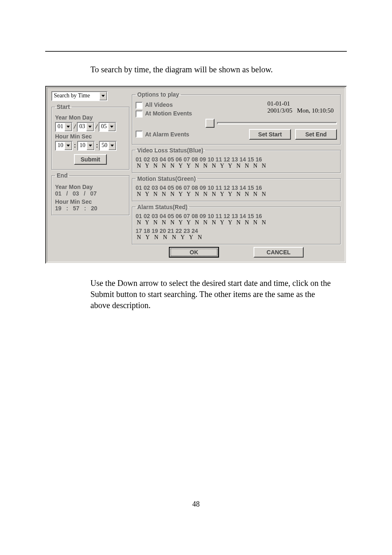  I want to click on start-min-select: 10, so click(86, 146).